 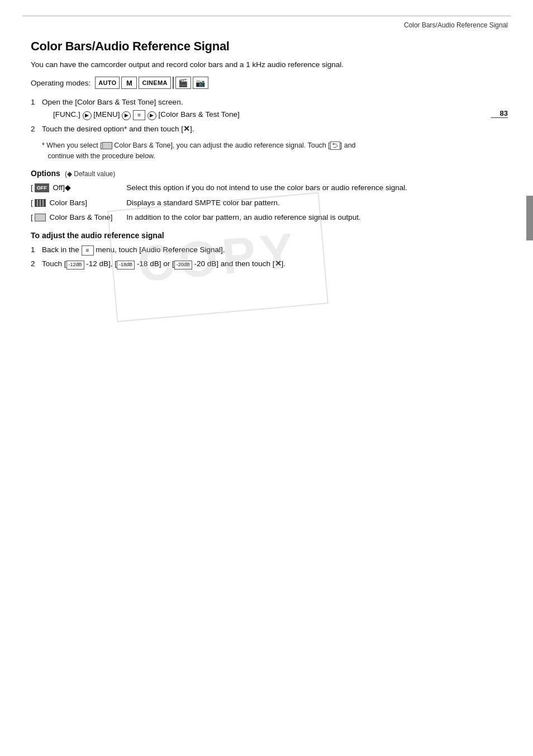 I want to click on mode-separator, so click(x=173, y=83).